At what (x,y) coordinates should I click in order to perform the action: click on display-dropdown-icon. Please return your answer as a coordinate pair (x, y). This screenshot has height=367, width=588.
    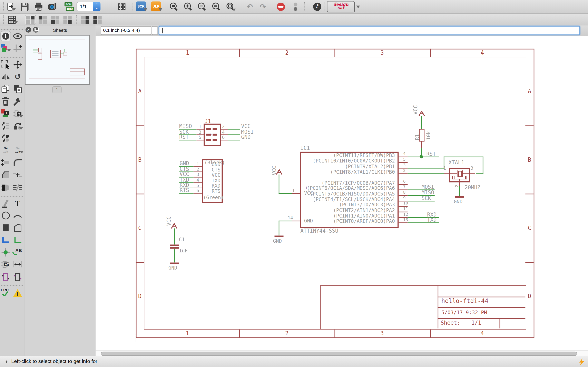
    Looking at the image, I should click on (9, 50).